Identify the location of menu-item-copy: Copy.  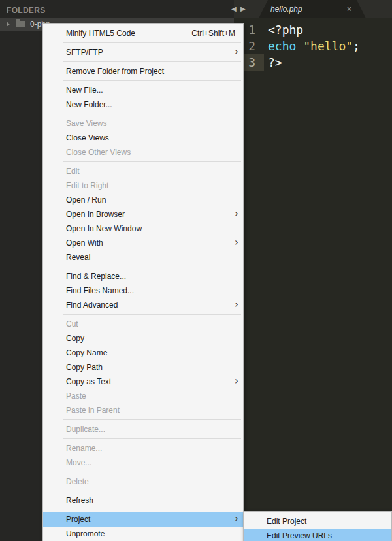
(143, 338).